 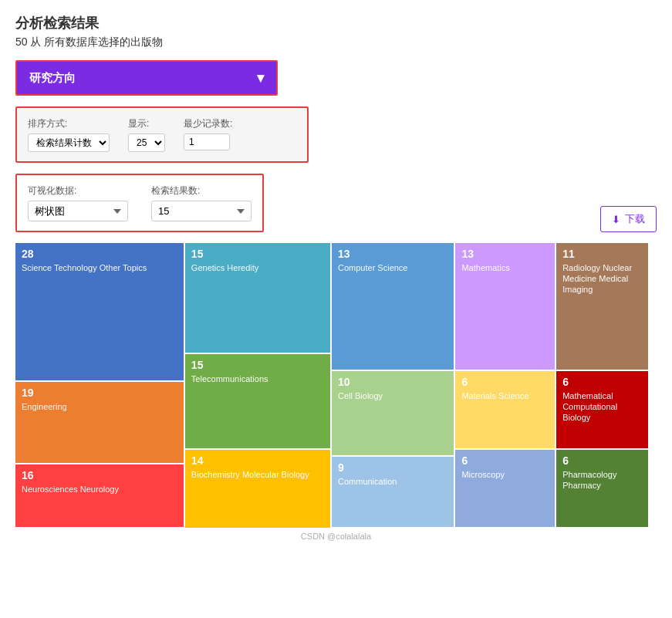 I want to click on viz-data-label: 可视化数据:, so click(x=78, y=191).